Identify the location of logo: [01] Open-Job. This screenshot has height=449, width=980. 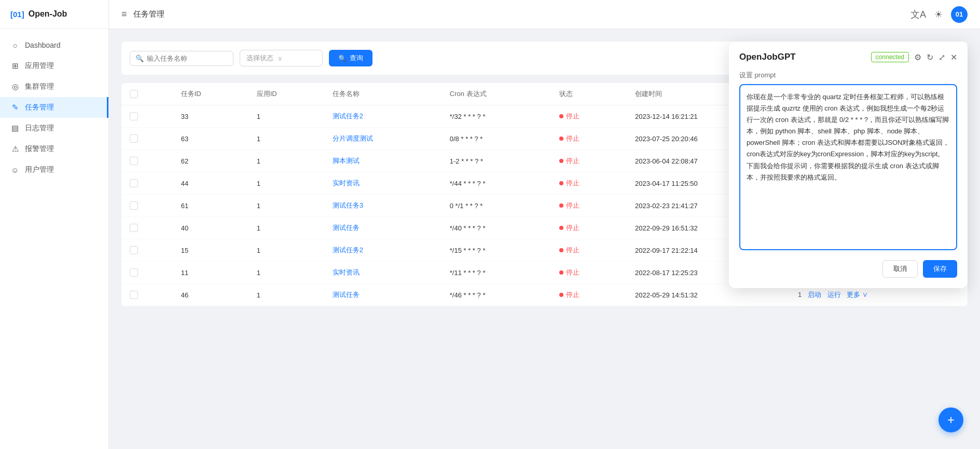
(54, 15).